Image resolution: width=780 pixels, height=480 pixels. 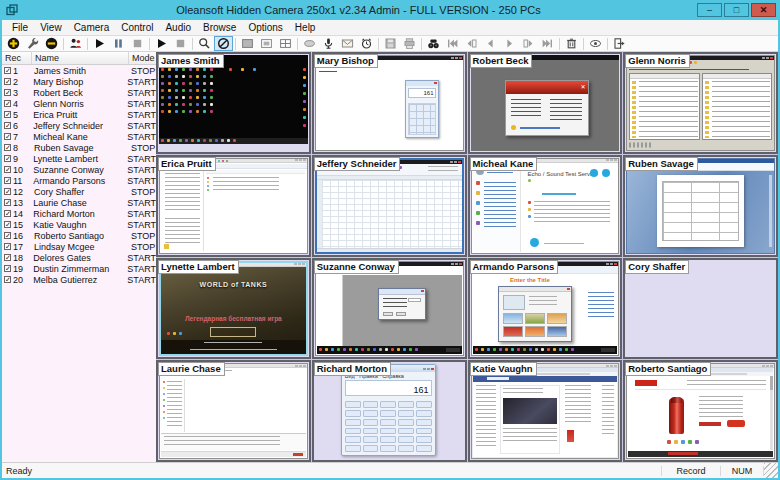 What do you see at coordinates (490, 44) in the screenshot?
I see `go-previous-button` at bounding box center [490, 44].